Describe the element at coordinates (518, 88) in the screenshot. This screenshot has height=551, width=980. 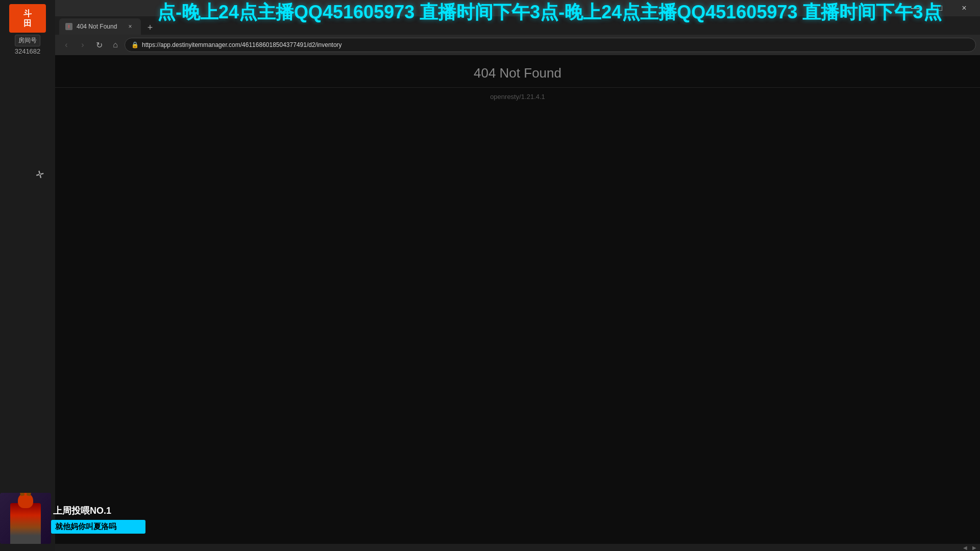
I see `divider` at that location.